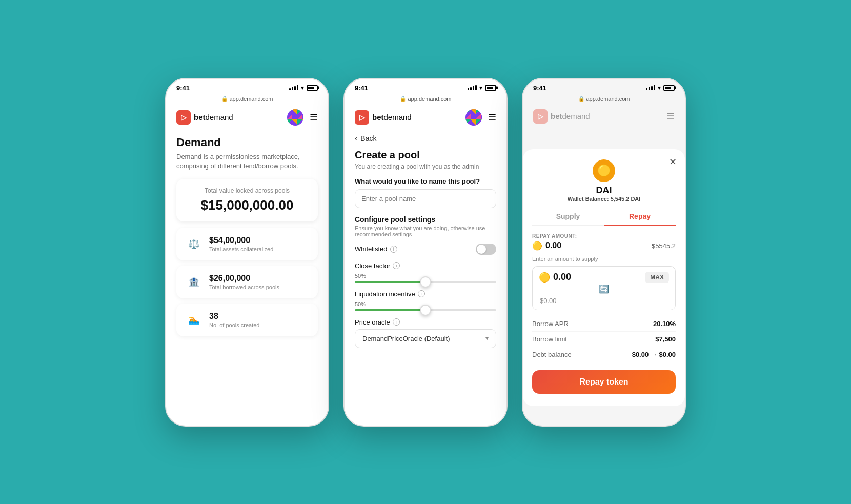 Image resolution: width=851 pixels, height=504 pixels. What do you see at coordinates (537, 246) in the screenshot?
I see `repay-coin-icon: 🟡` at bounding box center [537, 246].